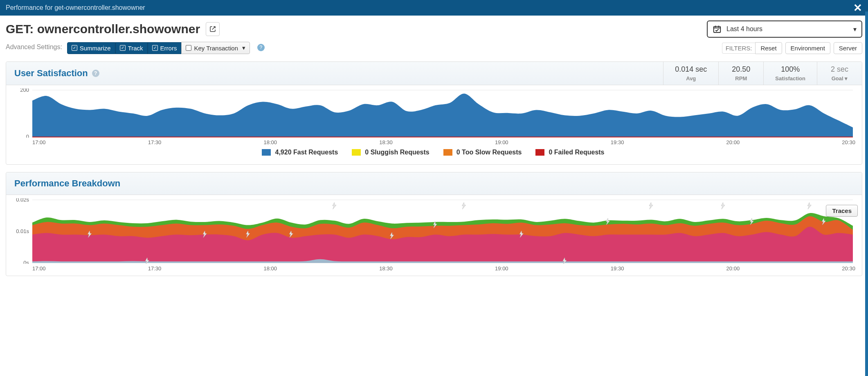 The height and width of the screenshot is (376, 868). Describe the element at coordinates (690, 73) in the screenshot. I see `stat-avg: 0.014 secAvg` at that location.